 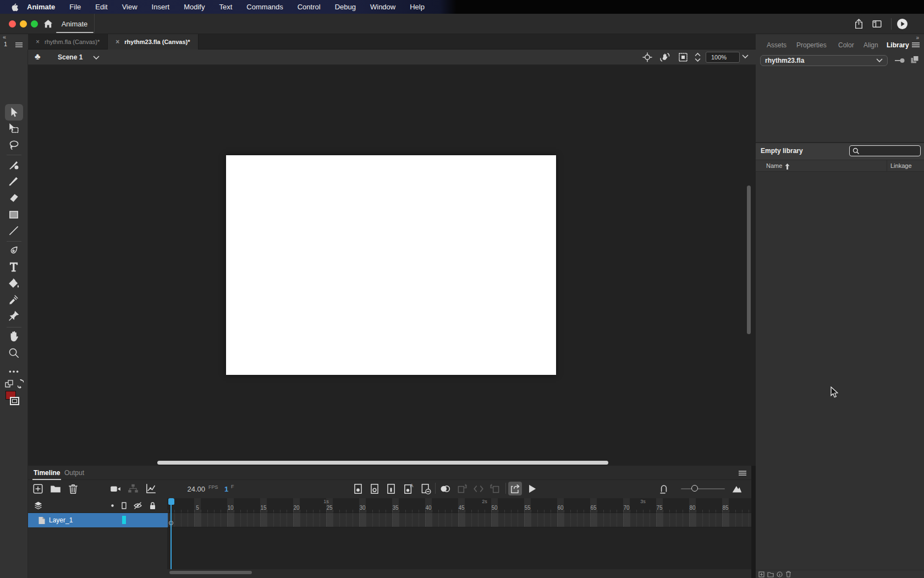 I want to click on document-tab-rhythm: × rhythm.fla (Canvas)*, so click(x=68, y=42).